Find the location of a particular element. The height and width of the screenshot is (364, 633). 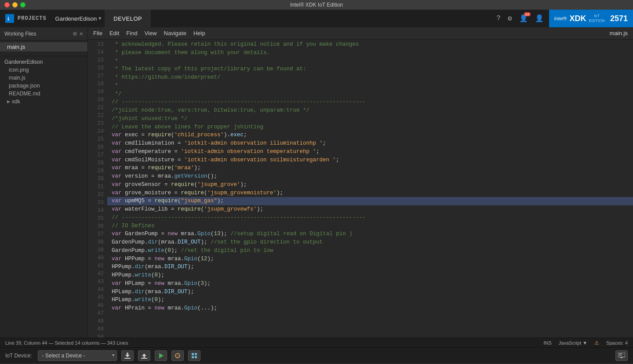

upload-button is located at coordinates (144, 356).